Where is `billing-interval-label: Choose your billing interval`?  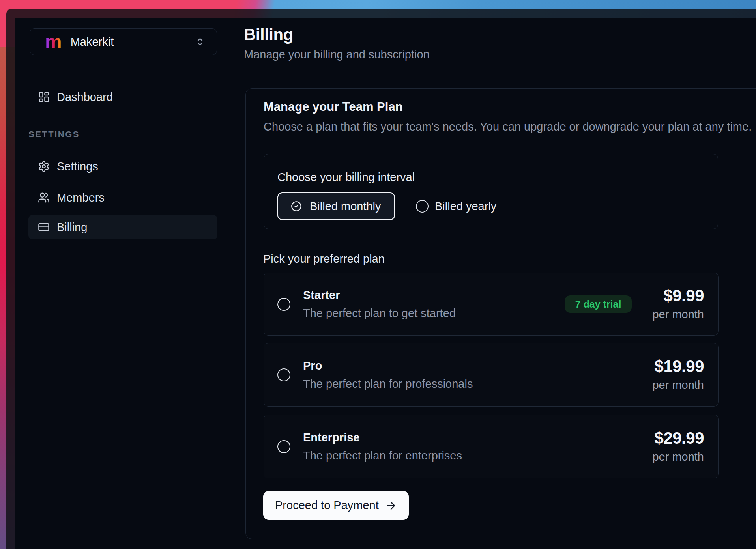 billing-interval-label: Choose your billing interval is located at coordinates (346, 177).